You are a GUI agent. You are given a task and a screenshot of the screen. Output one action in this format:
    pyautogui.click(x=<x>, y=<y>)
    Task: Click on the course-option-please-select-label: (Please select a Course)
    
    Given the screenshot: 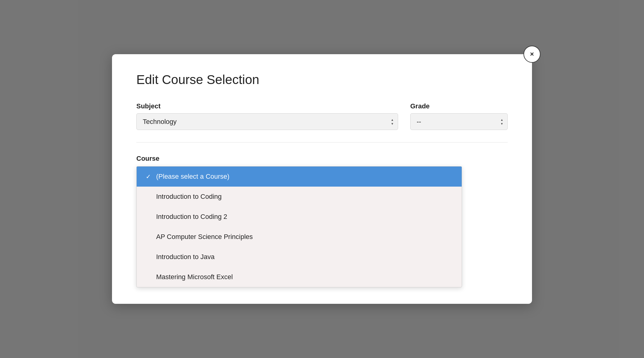 What is the action you would take?
    pyautogui.click(x=193, y=177)
    